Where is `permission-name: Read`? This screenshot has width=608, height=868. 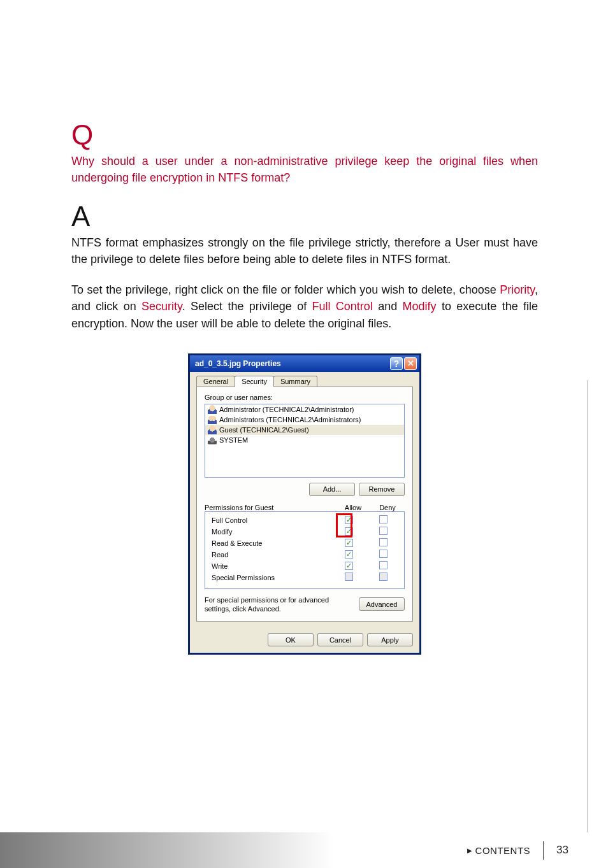 permission-name: Read is located at coordinates (271, 555).